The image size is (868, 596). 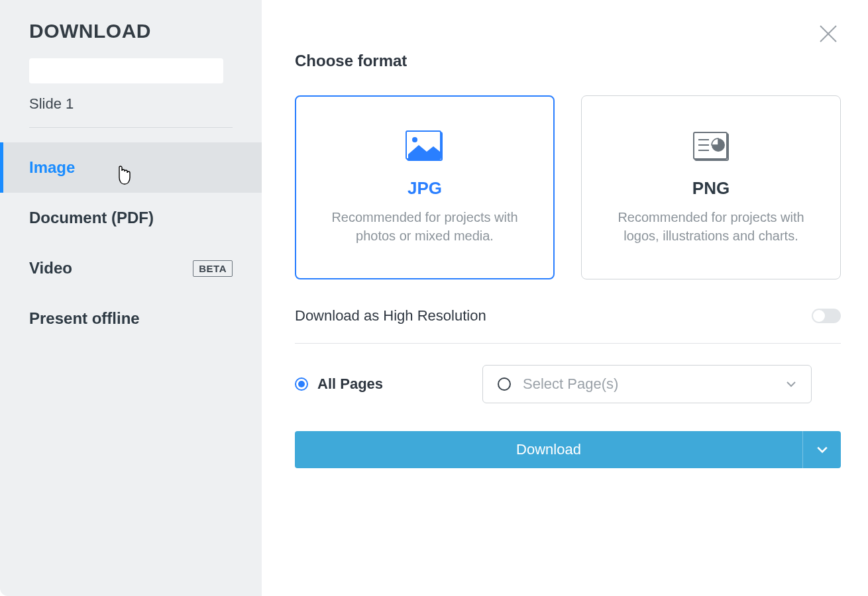 I want to click on high-resolution-toggle, so click(x=826, y=316).